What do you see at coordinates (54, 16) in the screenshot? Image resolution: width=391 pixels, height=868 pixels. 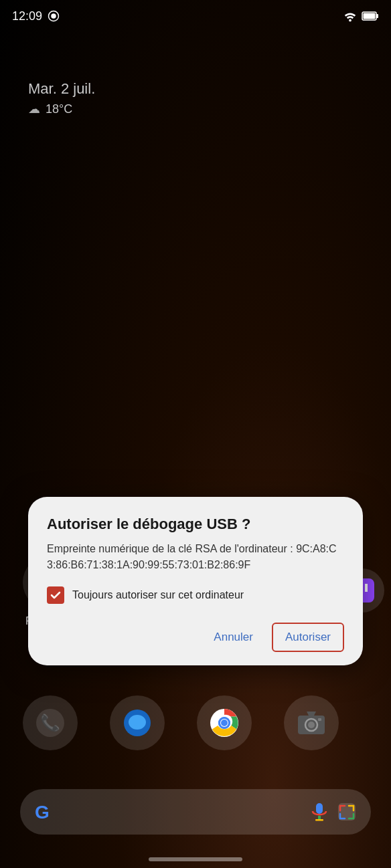 I see `screen-recorder-icon` at bounding box center [54, 16].